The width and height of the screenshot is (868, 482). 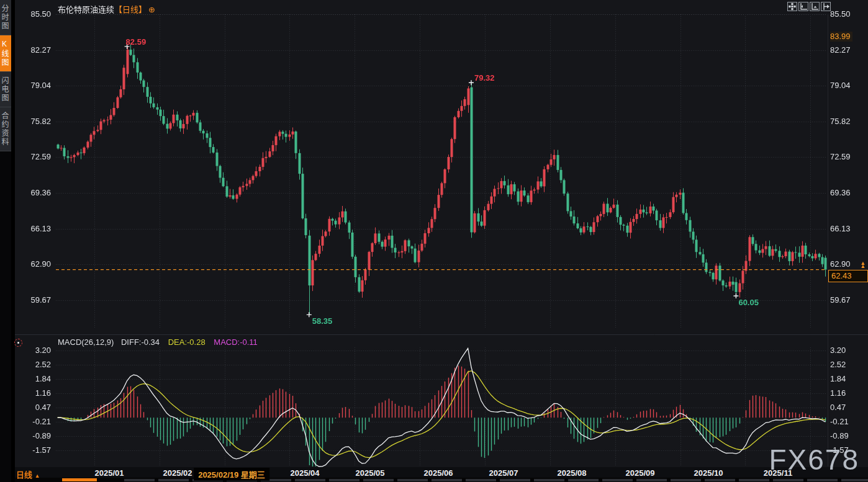 What do you see at coordinates (6, 241) in the screenshot?
I see `chart-type-sidebar: 分时图 K线图 闪电图 合约资料` at bounding box center [6, 241].